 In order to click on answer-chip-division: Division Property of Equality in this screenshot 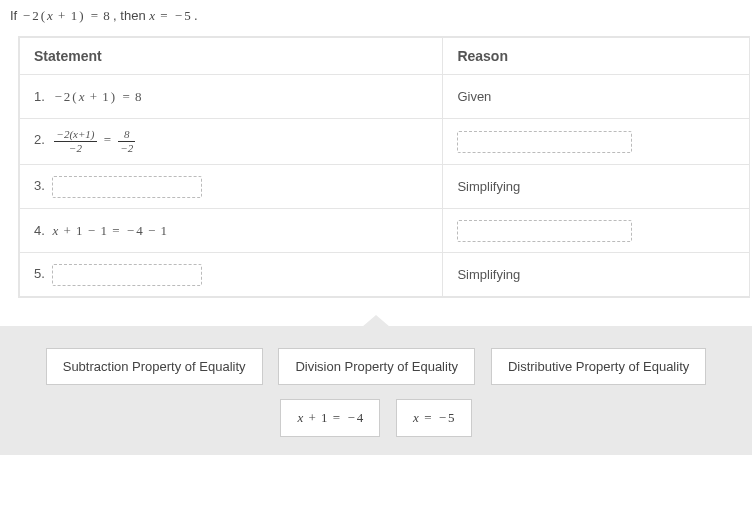, I will do `click(376, 366)`.